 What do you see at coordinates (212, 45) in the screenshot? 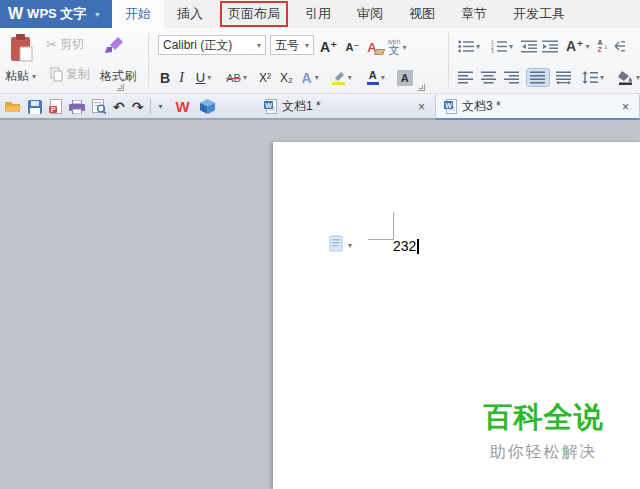
I see `font-family-combo: Calibri (正文) ▾` at bounding box center [212, 45].